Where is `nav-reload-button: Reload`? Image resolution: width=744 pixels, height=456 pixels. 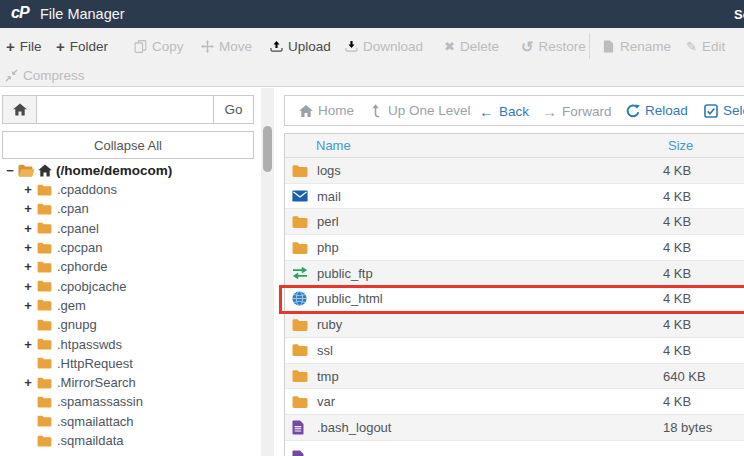 nav-reload-button: Reload is located at coordinates (657, 110).